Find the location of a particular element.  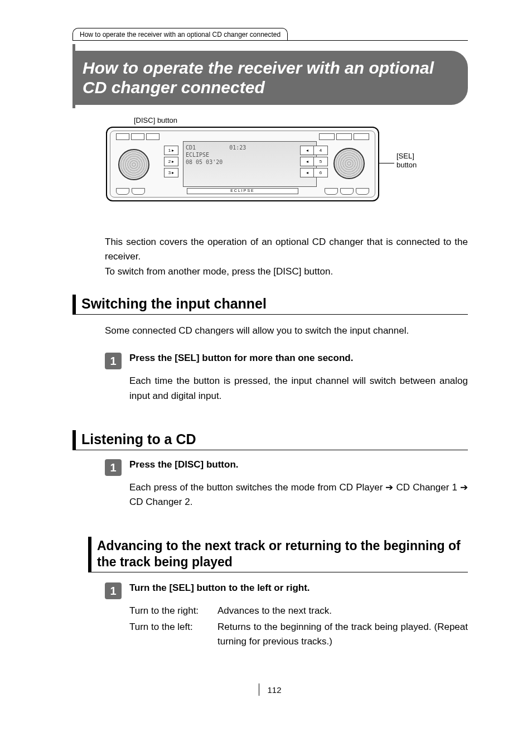

callout-sel-button: [SEL]button is located at coordinates (407, 161).